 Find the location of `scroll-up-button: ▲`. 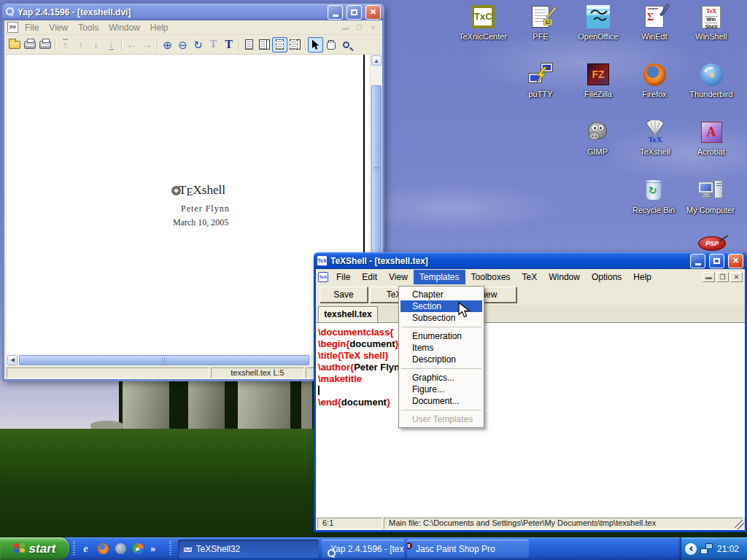

scroll-up-button: ▲ is located at coordinates (376, 61).